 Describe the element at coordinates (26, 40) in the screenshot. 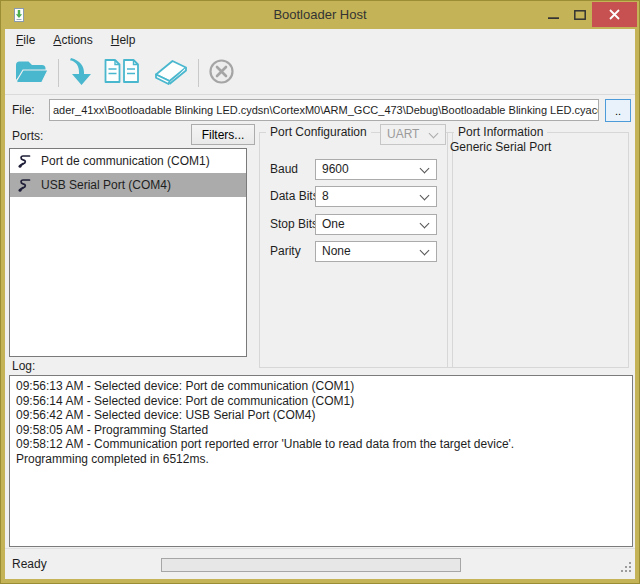

I see `menu-file: File` at that location.